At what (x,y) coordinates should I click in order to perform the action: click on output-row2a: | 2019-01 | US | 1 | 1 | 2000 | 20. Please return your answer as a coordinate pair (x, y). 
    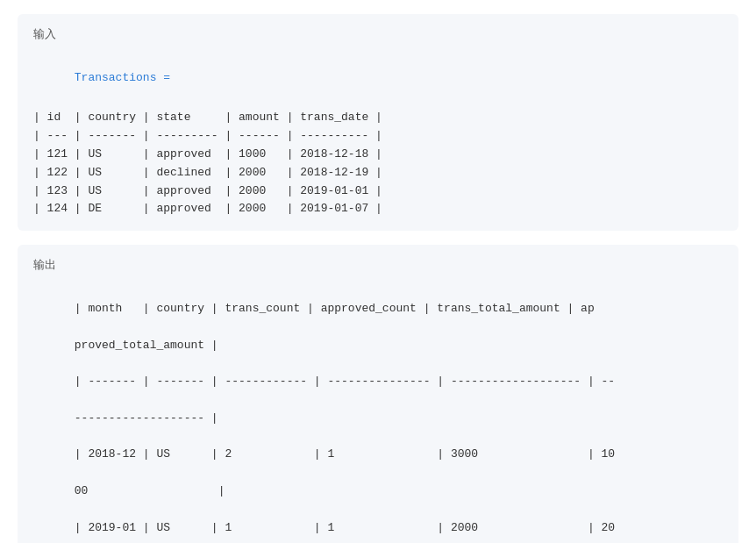
    Looking at the image, I should click on (345, 528).